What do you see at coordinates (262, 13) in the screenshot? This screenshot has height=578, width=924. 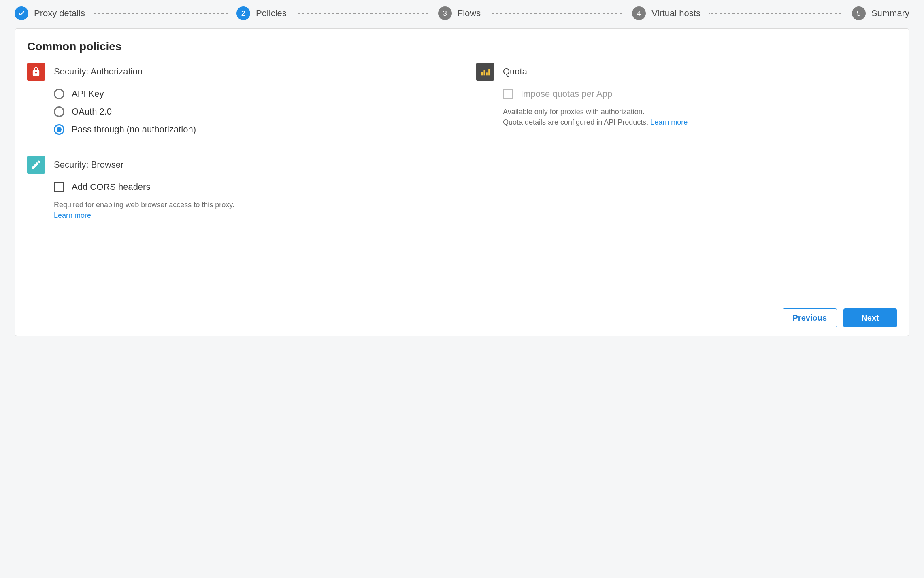 I see `step-policies: 2 Policies` at bounding box center [262, 13].